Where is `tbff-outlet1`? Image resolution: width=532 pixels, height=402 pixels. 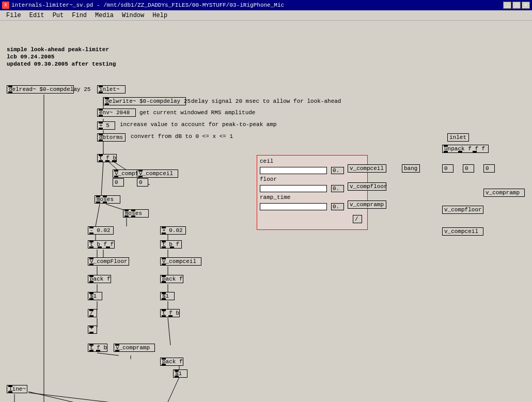
tbff-outlet1 is located at coordinates (91, 248).